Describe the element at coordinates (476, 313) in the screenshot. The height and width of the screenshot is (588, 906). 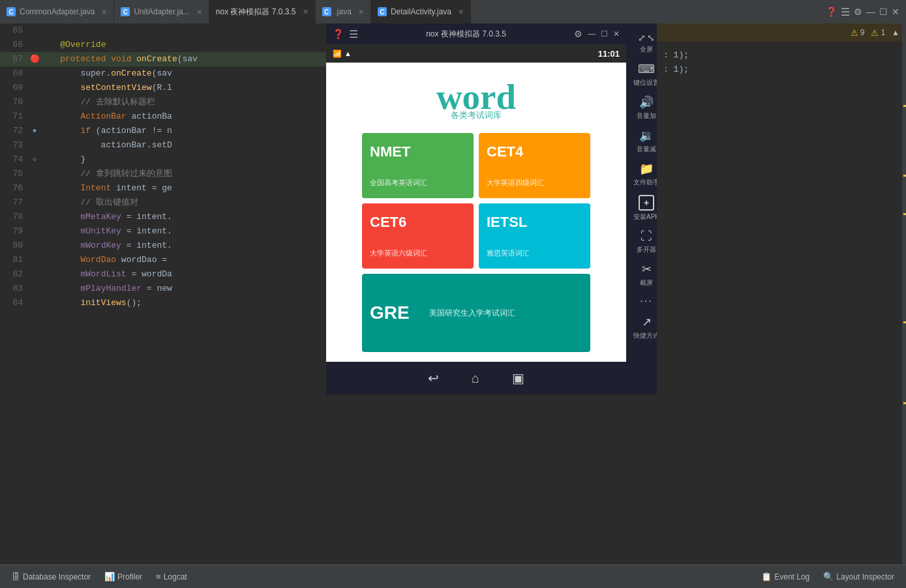
I see `gre-button: GRE 美国研究生入学考试词汇` at that location.